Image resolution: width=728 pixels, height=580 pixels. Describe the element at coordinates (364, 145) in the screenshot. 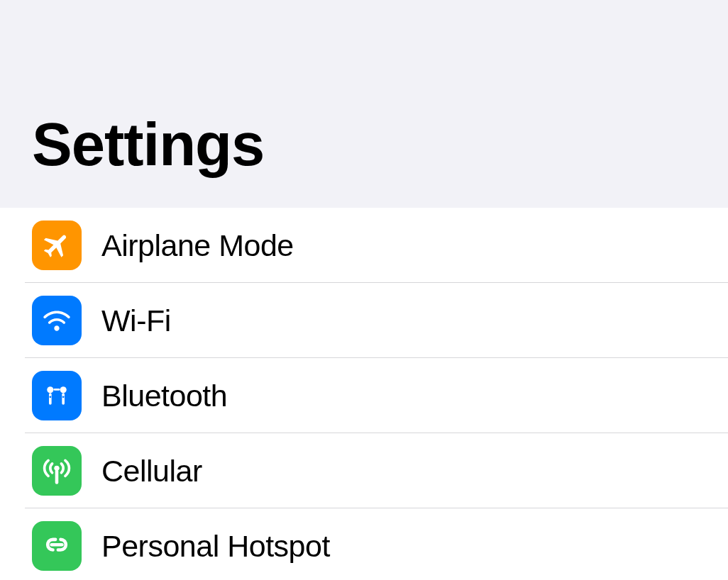

I see `page-title: Settings` at that location.